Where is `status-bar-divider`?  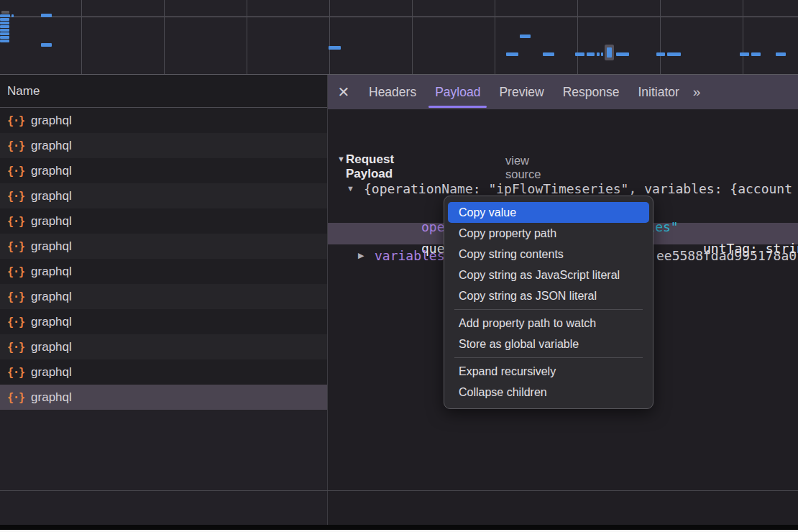
status-bar-divider is located at coordinates (399, 490).